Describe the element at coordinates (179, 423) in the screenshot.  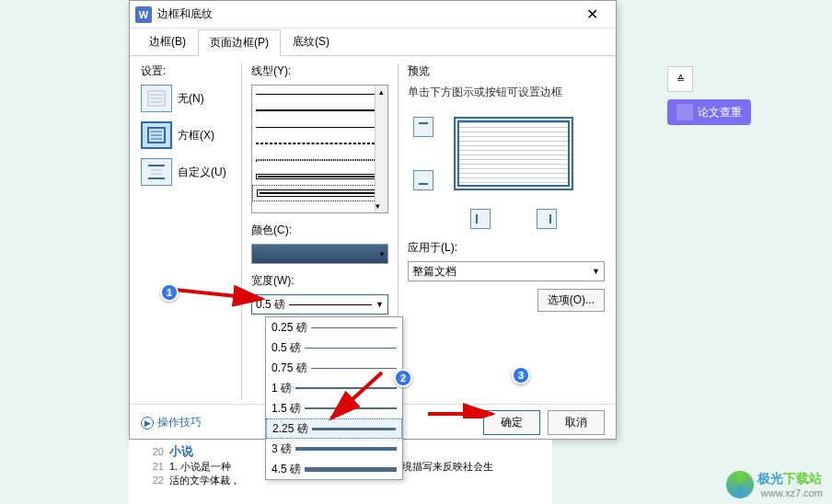
I see `tips-label: 操作技巧` at that location.